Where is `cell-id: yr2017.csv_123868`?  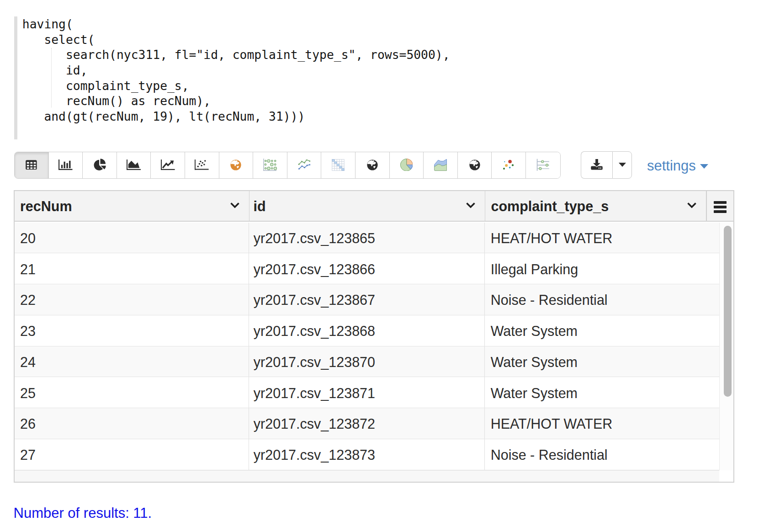
cell-id: yr2017.csv_123868 is located at coordinates (366, 331).